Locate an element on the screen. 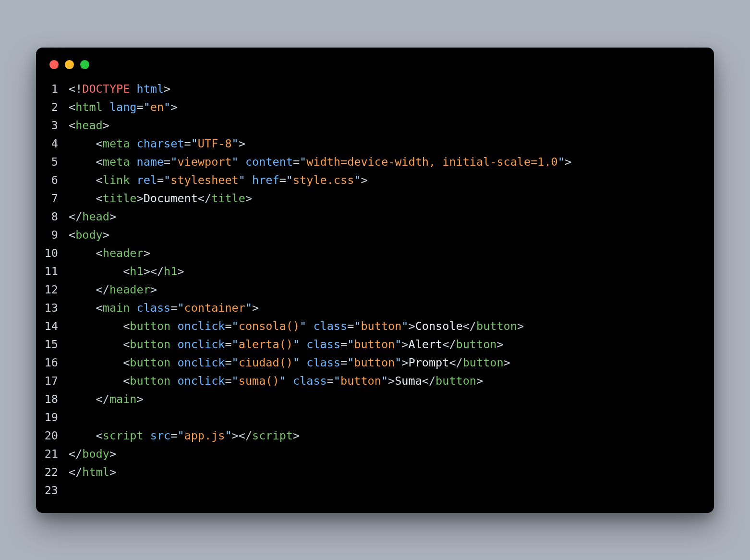 The width and height of the screenshot is (750, 560). code-content: </header> is located at coordinates (113, 290).